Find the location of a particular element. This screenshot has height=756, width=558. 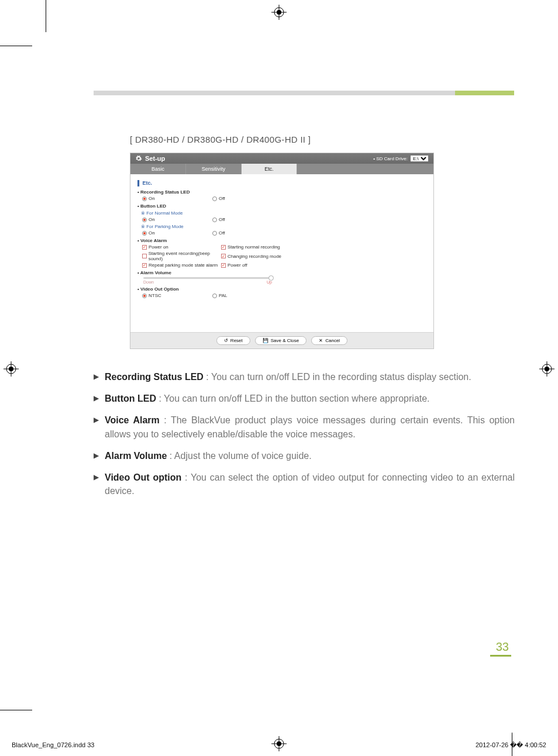

slider-knob is located at coordinates (271, 278).